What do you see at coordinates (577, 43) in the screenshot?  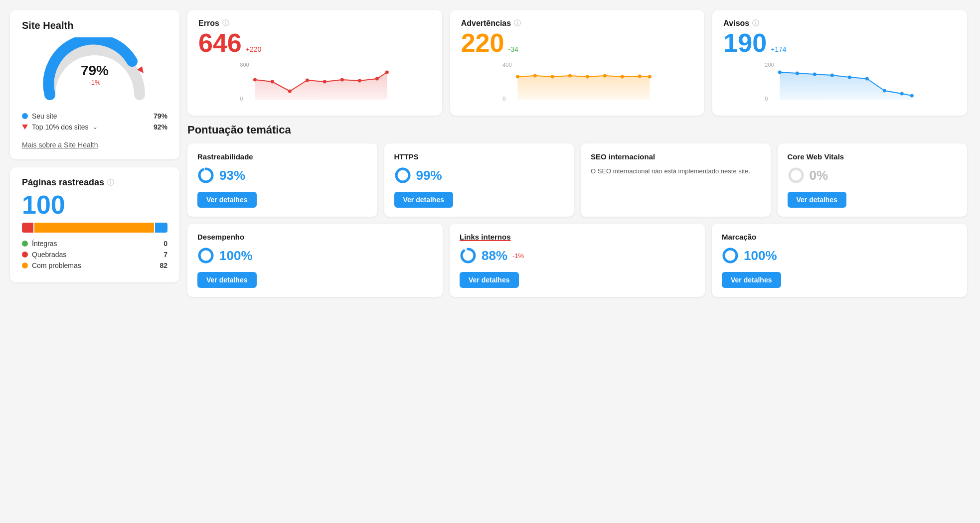 I see `advertencias-value-row: 220 -34` at bounding box center [577, 43].